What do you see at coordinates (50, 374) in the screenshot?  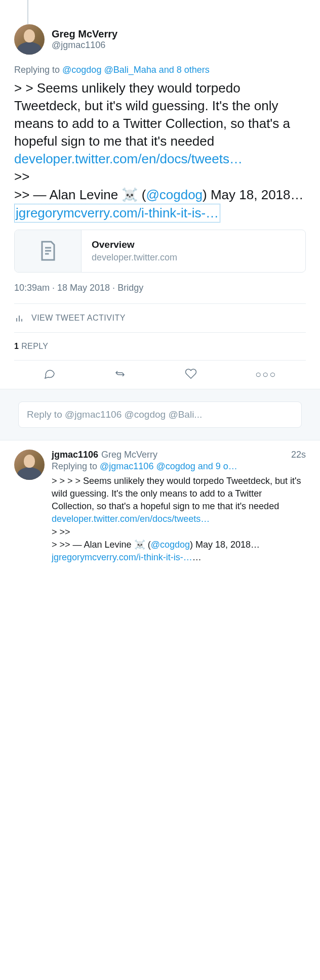 I see `reply-icon` at bounding box center [50, 374].